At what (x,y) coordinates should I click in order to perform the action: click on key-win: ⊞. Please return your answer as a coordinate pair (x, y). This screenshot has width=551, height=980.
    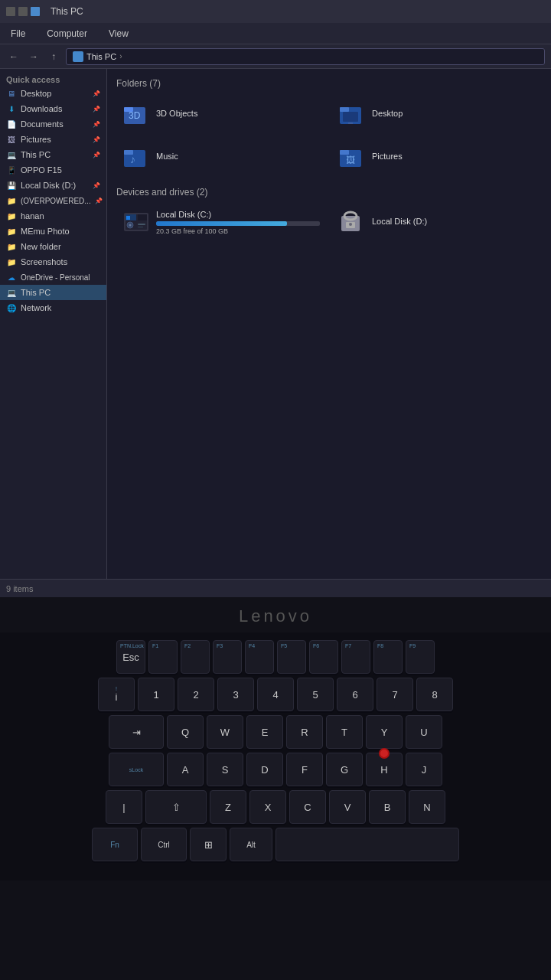
    Looking at the image, I should click on (208, 844).